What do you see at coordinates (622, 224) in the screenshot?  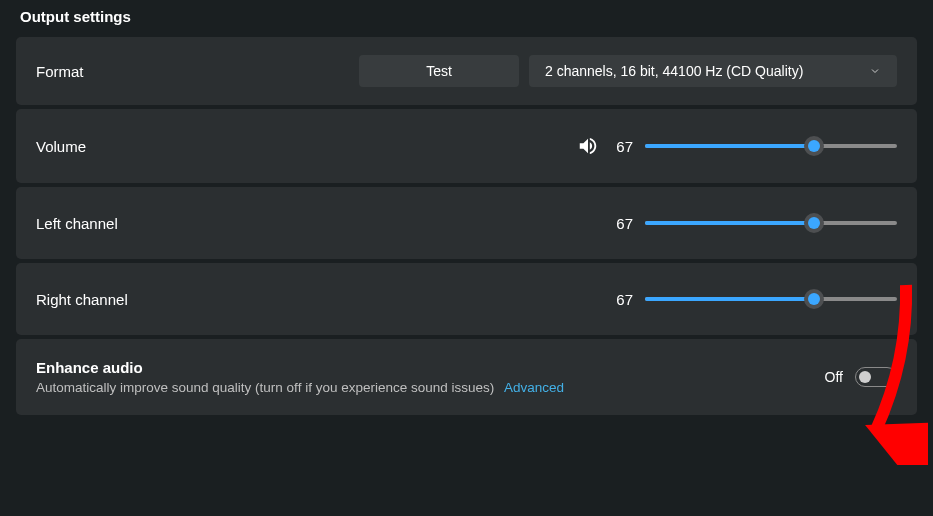 I see `left-channel-value: 67` at bounding box center [622, 224].